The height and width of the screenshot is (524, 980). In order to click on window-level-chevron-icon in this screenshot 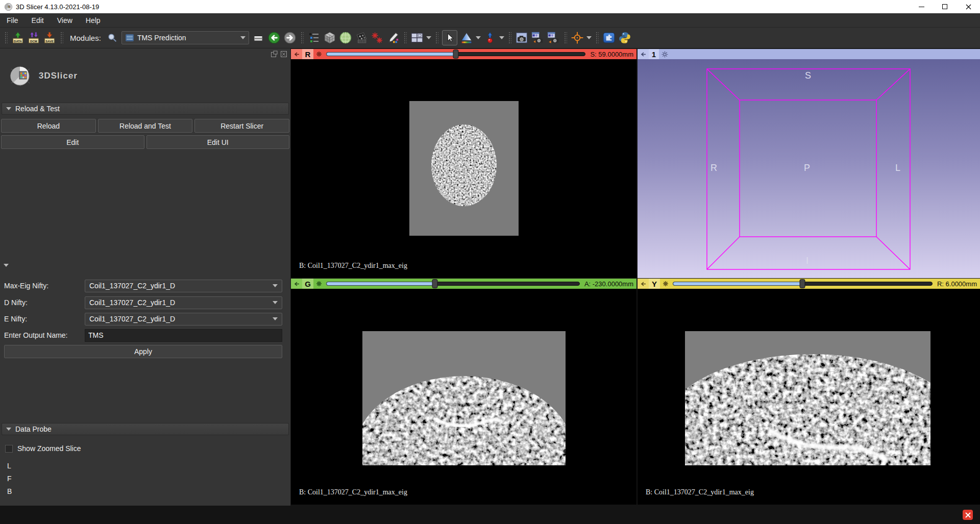, I will do `click(478, 38)`.